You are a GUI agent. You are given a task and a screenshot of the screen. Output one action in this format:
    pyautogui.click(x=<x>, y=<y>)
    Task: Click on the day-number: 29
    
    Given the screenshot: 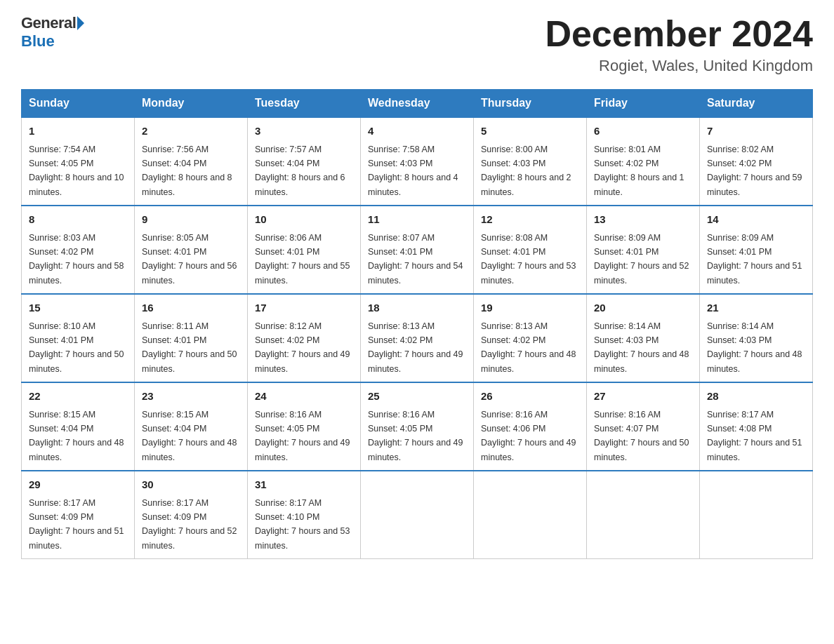 What is the action you would take?
    pyautogui.click(x=78, y=485)
    